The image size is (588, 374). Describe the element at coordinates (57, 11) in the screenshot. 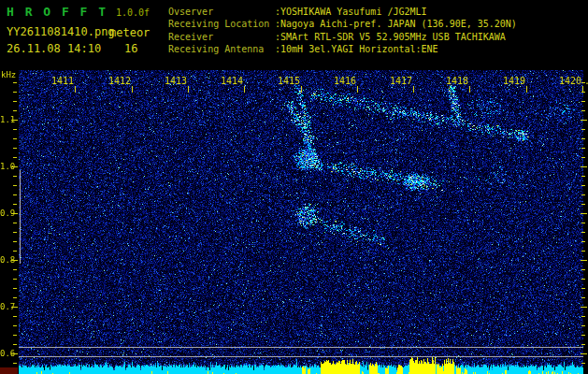

I see `app-title: H R O F F T` at that location.